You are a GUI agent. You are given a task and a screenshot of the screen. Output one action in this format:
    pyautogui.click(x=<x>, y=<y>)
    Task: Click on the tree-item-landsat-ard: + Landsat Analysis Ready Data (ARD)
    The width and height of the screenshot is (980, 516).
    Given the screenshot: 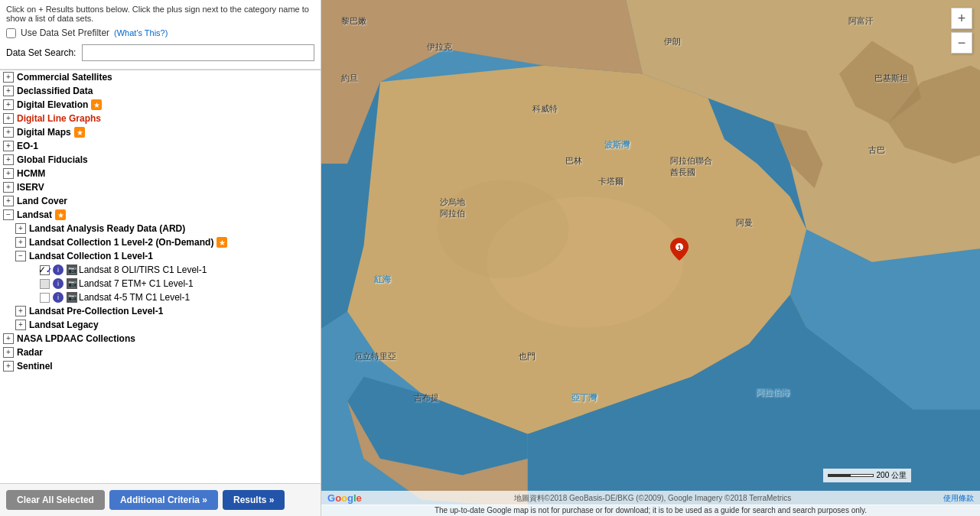 What is the action you would take?
    pyautogui.click(x=161, y=229)
    